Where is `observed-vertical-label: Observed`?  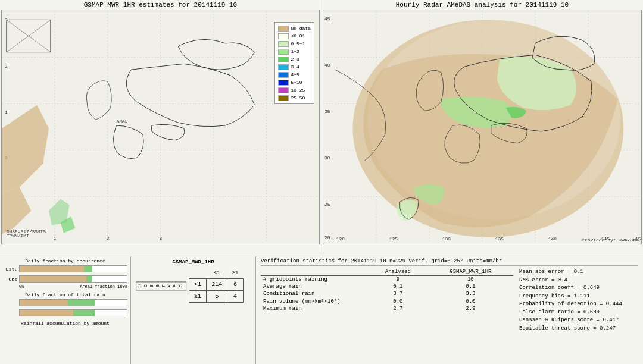 observed-vertical-label: Observed is located at coordinates (161, 285).